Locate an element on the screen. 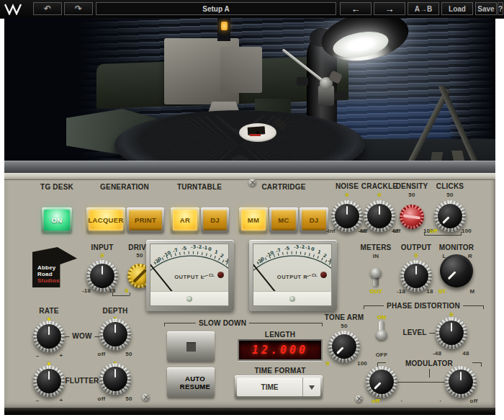 This screenshot has width=504, height=420. meter-title: OUTPUT R is located at coordinates (292, 277).